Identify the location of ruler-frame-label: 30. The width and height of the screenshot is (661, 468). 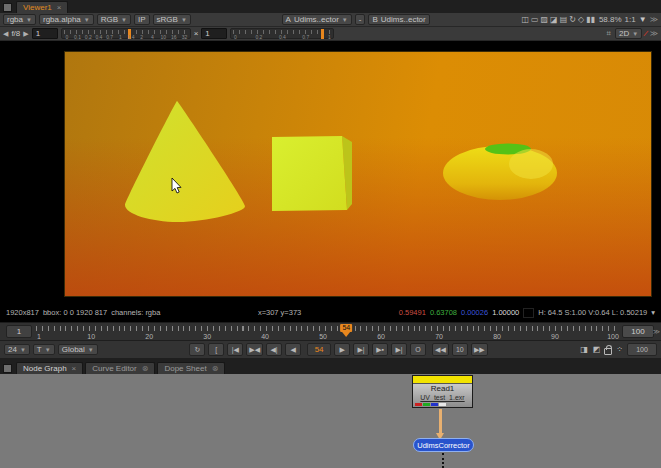
(207, 336).